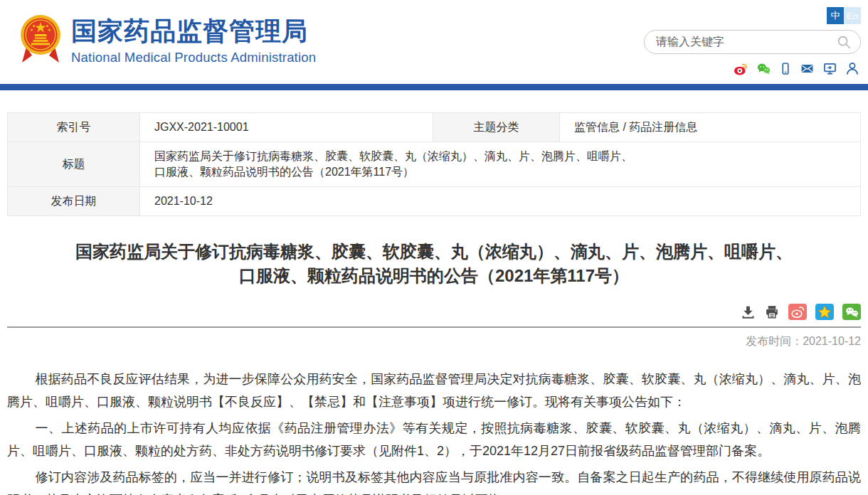  Describe the element at coordinates (194, 38) in the screenshot. I see `brand-text: 国家药品监督管理局 National Medical Products Admi…` at that location.